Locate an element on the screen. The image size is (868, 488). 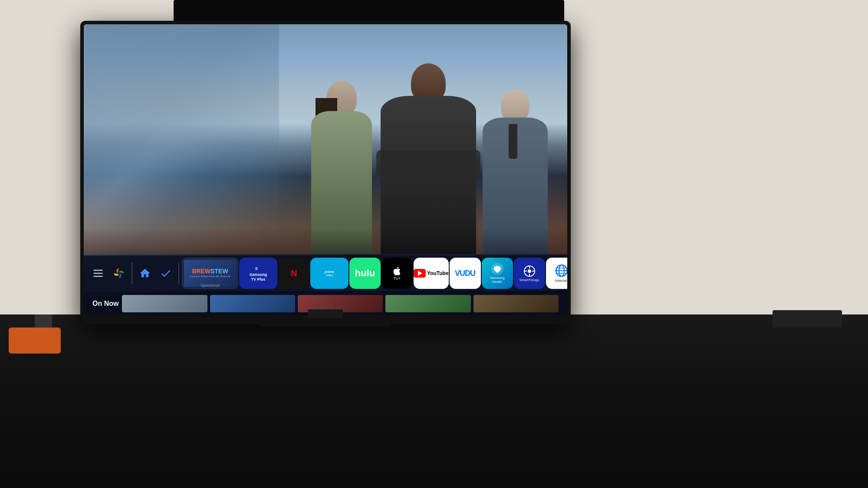
sponsored-label: Sponsored is located at coordinates (210, 285).